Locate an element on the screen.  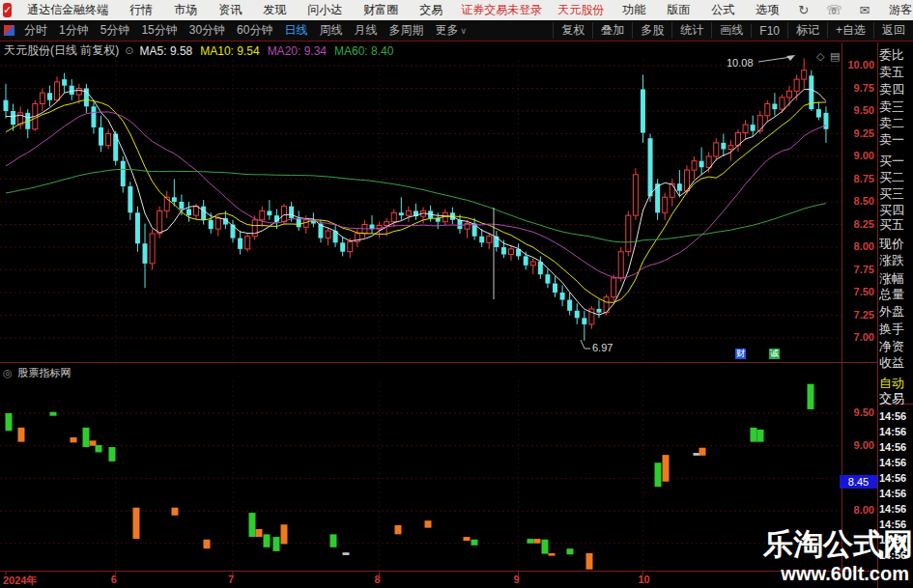
sidebar-quote-买三: 买三 is located at coordinates (892, 194).